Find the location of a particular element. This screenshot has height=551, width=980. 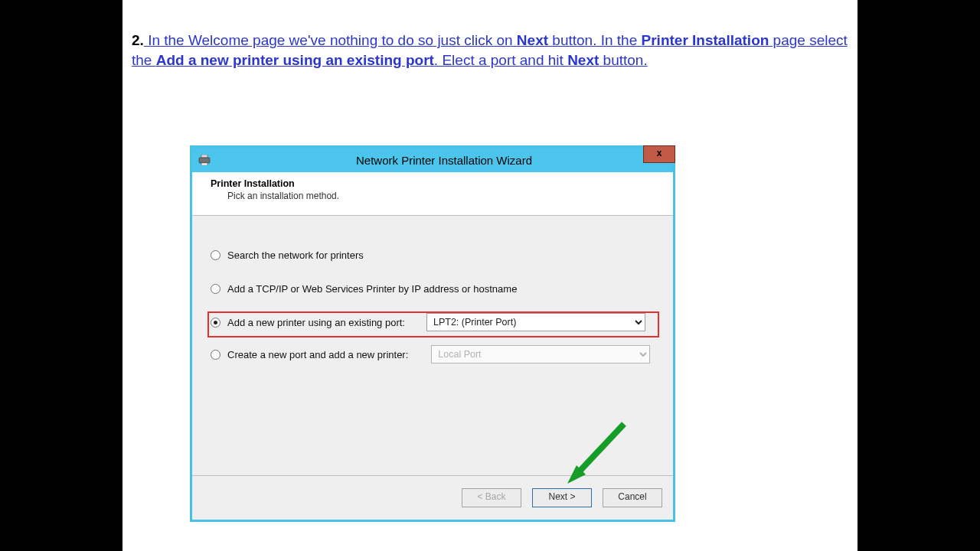

radio-new-port is located at coordinates (216, 355).